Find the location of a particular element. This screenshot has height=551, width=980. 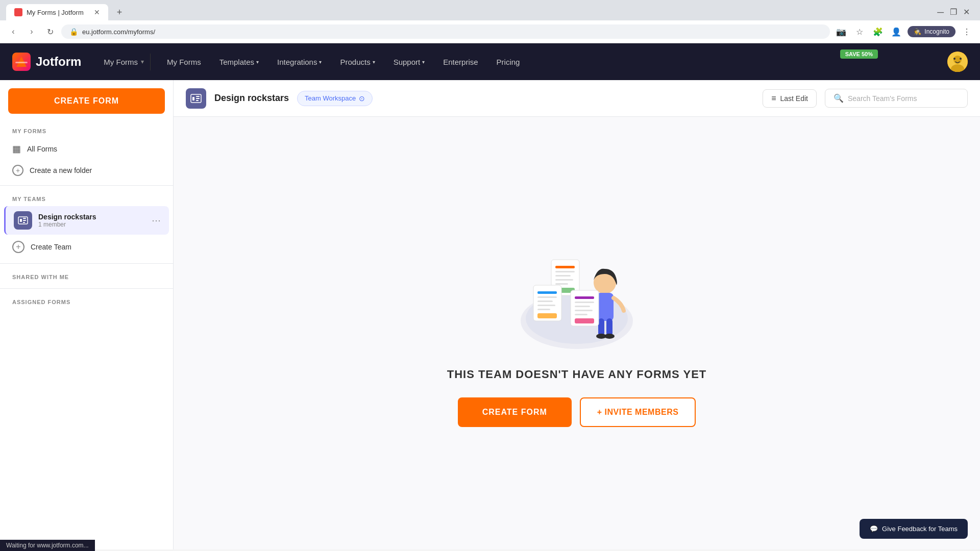

restore-button: ❐ is located at coordinates (953, 12).